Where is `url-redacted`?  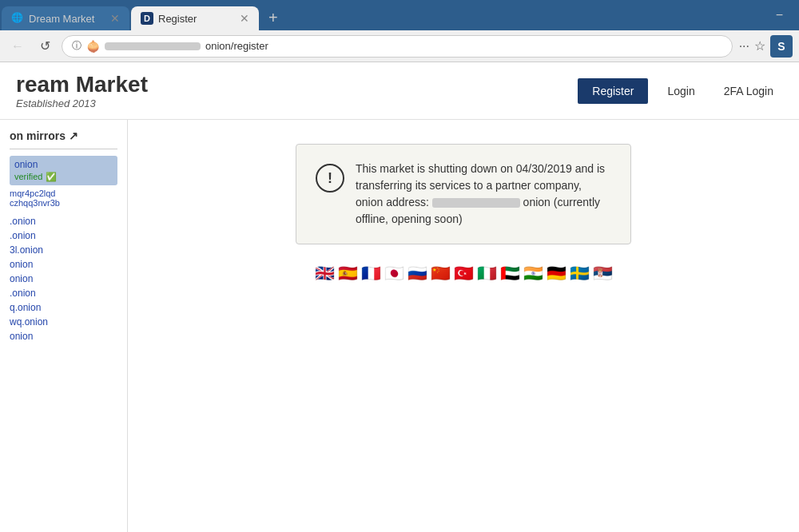
url-redacted is located at coordinates (153, 46).